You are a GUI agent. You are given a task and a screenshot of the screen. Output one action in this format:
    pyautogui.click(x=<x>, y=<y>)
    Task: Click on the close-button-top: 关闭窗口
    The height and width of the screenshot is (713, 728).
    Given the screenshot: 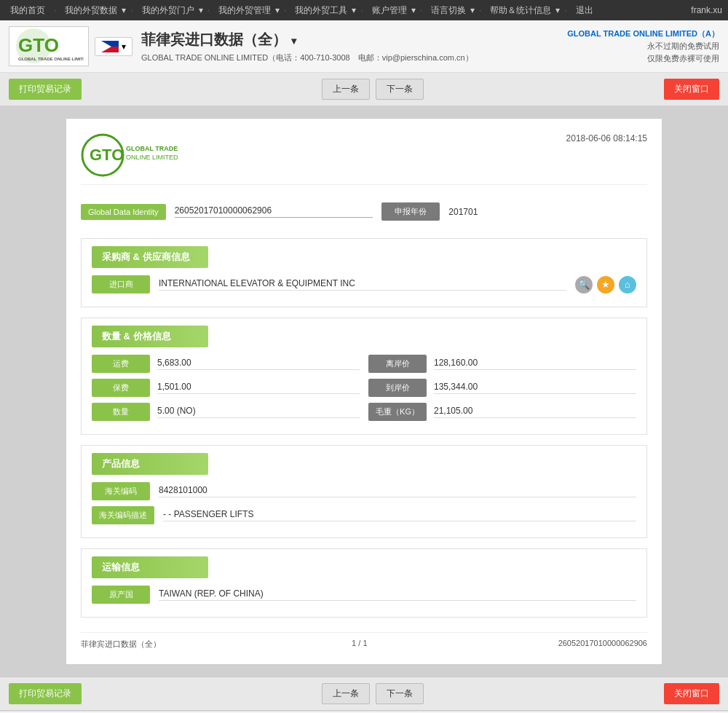 What is the action you would take?
    pyautogui.click(x=692, y=89)
    